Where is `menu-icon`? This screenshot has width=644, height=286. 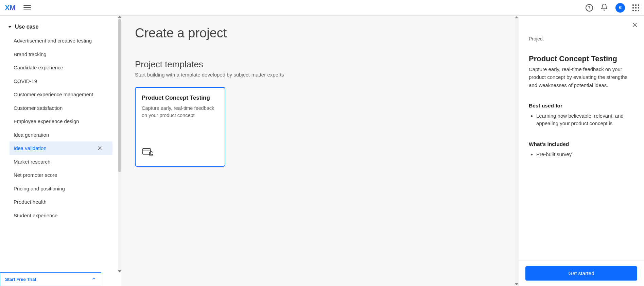
menu-icon is located at coordinates (27, 8).